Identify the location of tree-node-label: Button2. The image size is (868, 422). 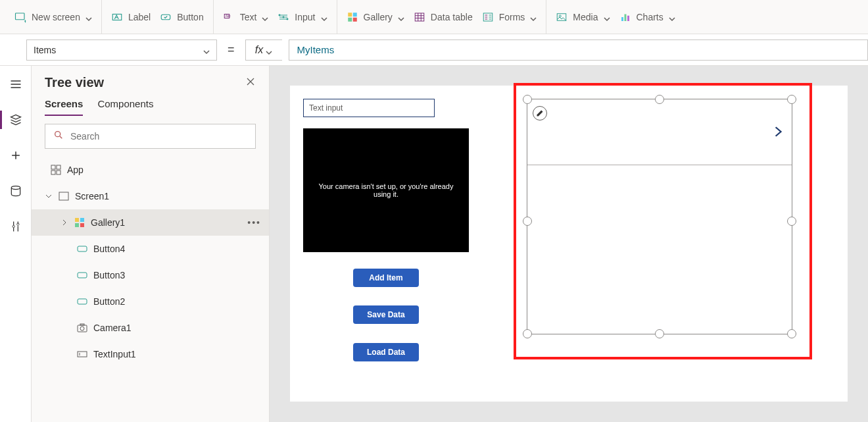
(109, 302).